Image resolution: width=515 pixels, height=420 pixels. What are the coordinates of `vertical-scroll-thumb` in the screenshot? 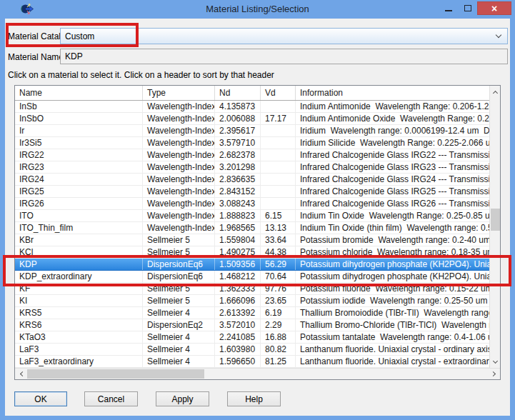 It's located at (496, 220).